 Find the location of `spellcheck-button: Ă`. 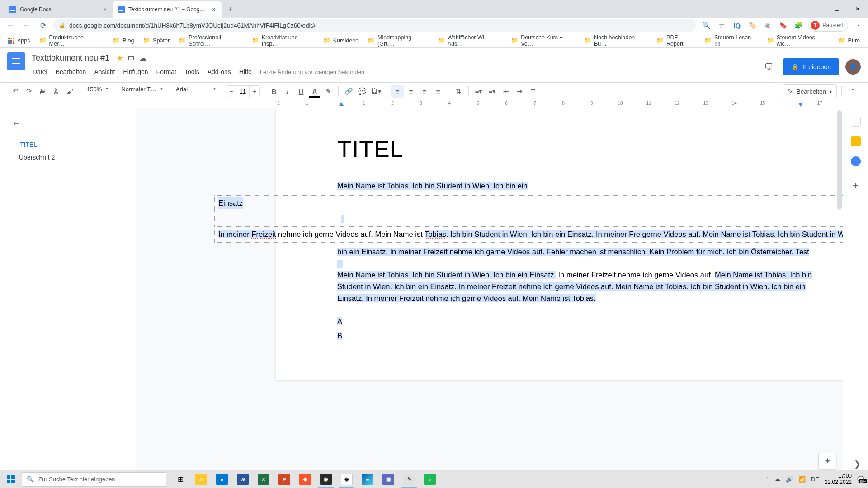

spellcheck-button: Ă is located at coordinates (56, 91).